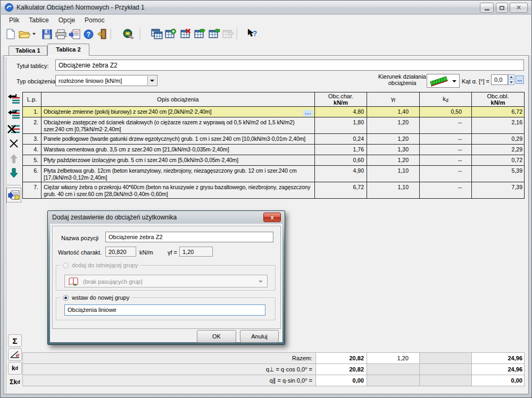  What do you see at coordinates (253, 34) in the screenshot?
I see `context-help-icon: ?` at bounding box center [253, 34].